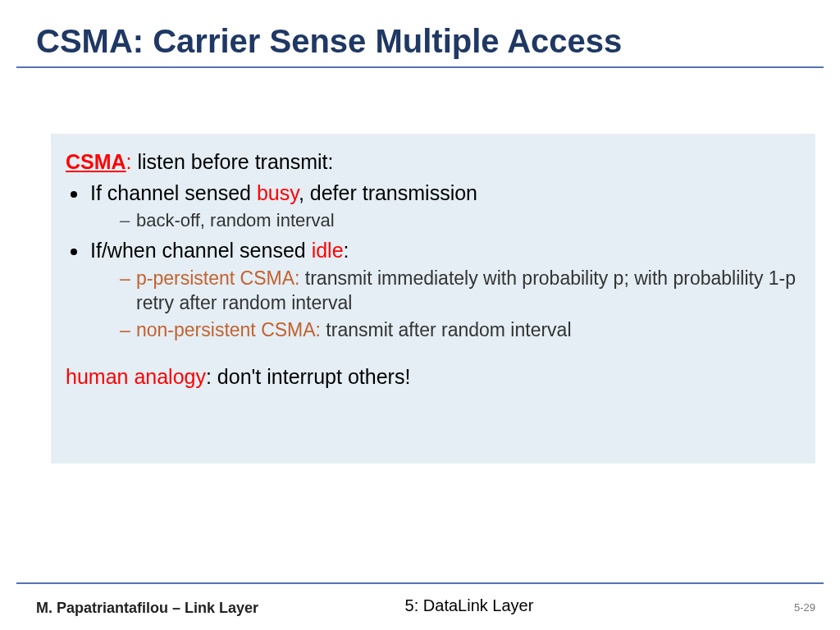  Describe the element at coordinates (328, 250) in the screenshot. I see `idle-key: idle` at that location.